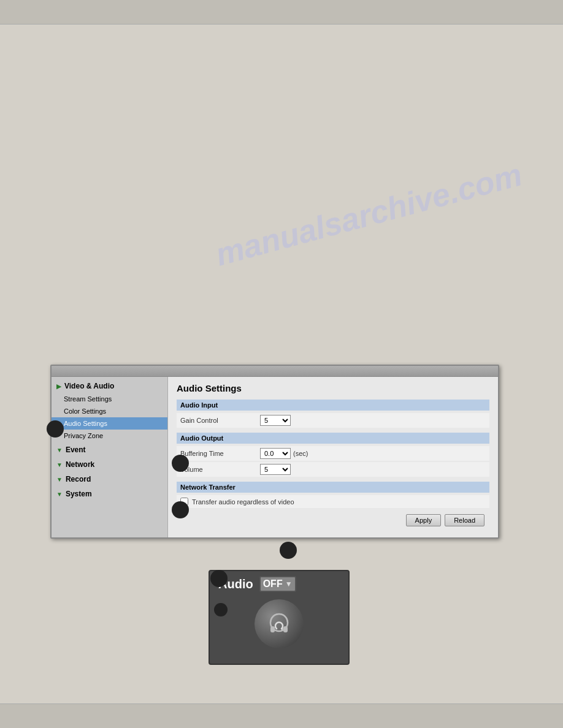  I want to click on gain-control-row: Gain Control 5 1 2 3 4 6 7 8, so click(333, 420).